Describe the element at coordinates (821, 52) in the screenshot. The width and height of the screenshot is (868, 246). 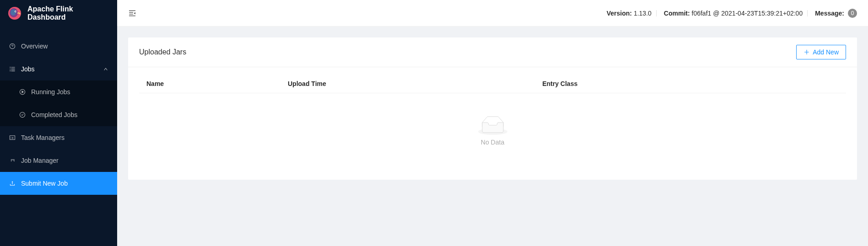
I see `add-new-button: Add New` at that location.